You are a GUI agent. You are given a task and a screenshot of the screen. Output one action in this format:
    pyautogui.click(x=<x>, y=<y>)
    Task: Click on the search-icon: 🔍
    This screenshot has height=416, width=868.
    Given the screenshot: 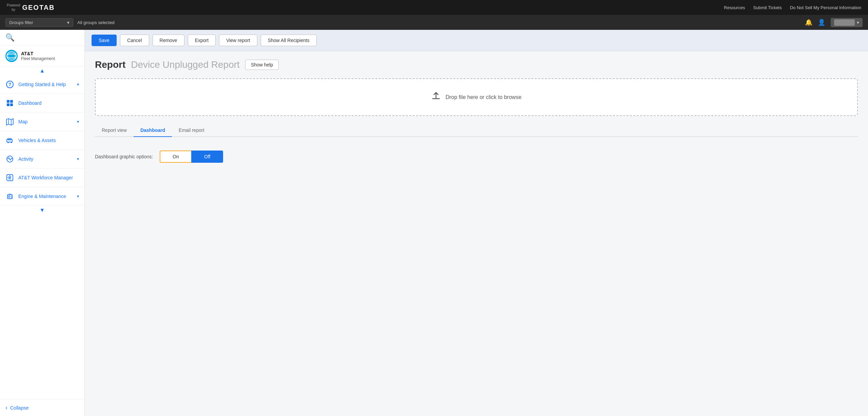 What is the action you would take?
    pyautogui.click(x=10, y=38)
    